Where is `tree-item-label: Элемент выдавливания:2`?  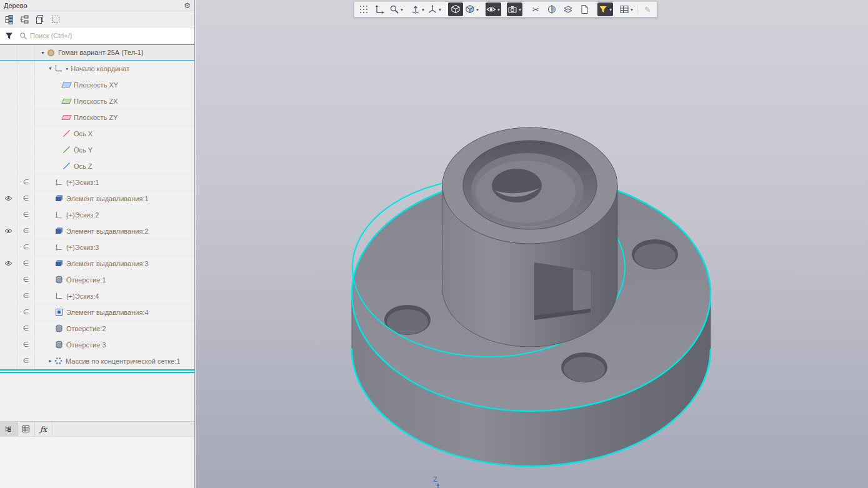
tree-item-label: Элемент выдавливания:2 is located at coordinates (107, 231).